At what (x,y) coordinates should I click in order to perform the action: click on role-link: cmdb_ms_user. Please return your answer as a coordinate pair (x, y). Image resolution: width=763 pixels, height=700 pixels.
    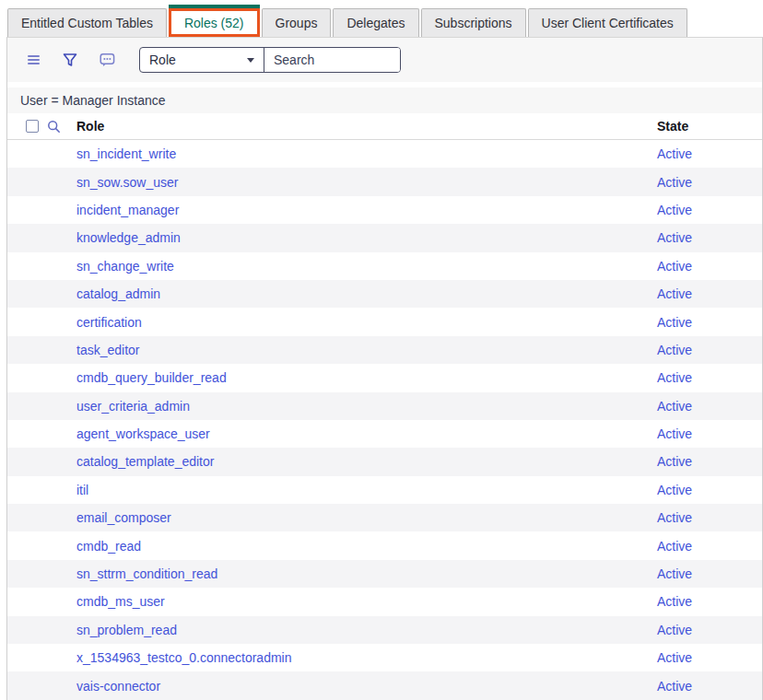
    Looking at the image, I should click on (121, 601).